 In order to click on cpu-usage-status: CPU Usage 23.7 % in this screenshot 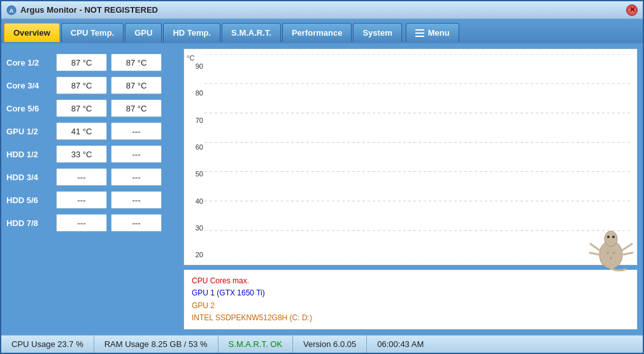, I will do `click(48, 344)`.